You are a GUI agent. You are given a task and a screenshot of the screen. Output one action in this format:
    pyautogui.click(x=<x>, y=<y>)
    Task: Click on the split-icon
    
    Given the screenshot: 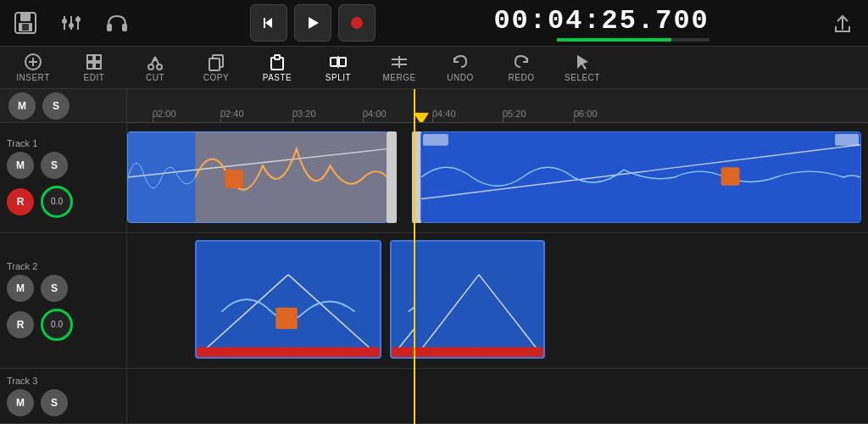 What is the action you would take?
    pyautogui.click(x=338, y=62)
    